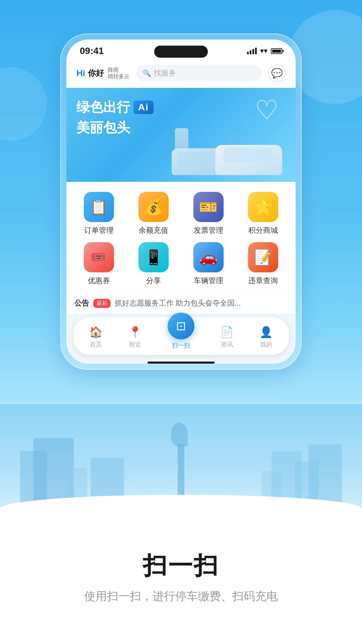 Image resolution: width=362 pixels, height=644 pixels. I want to click on home-indicator, so click(181, 363).